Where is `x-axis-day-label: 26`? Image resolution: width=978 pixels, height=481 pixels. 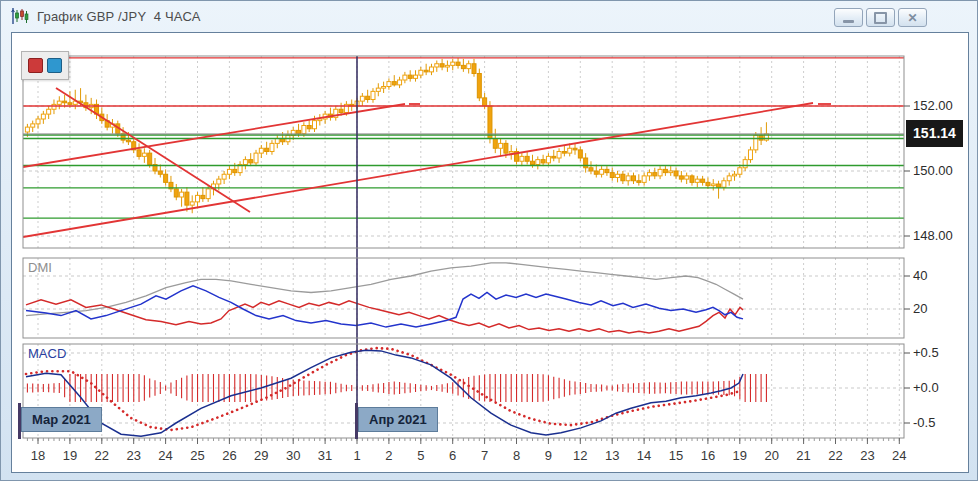
x-axis-day-label: 26 is located at coordinates (229, 456).